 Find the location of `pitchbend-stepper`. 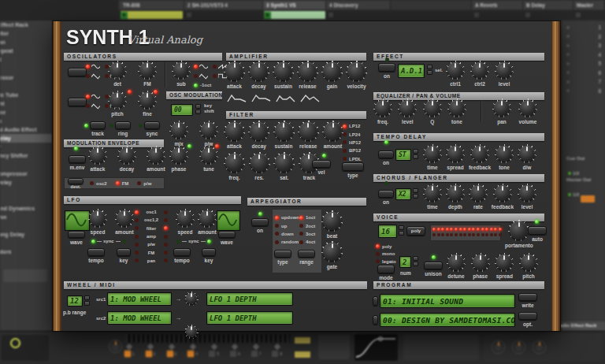

pitchbend-stepper is located at coordinates (87, 301).